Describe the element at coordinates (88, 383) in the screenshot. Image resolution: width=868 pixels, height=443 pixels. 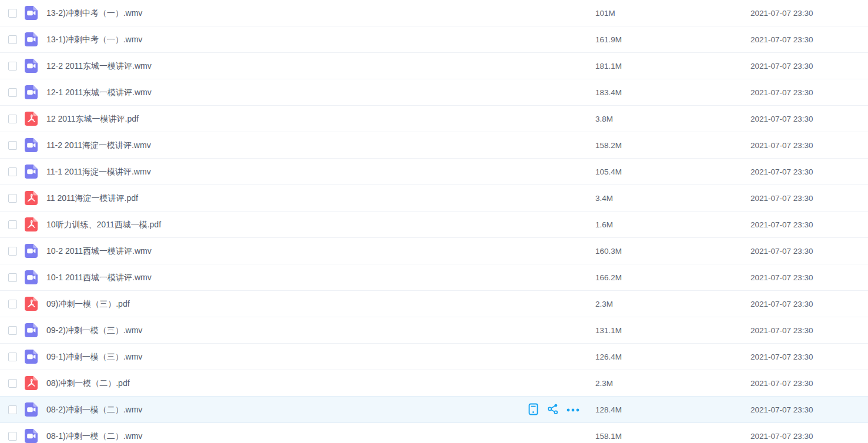
I see `file-name: 08)冲刺一模（二）.pdf` at that location.